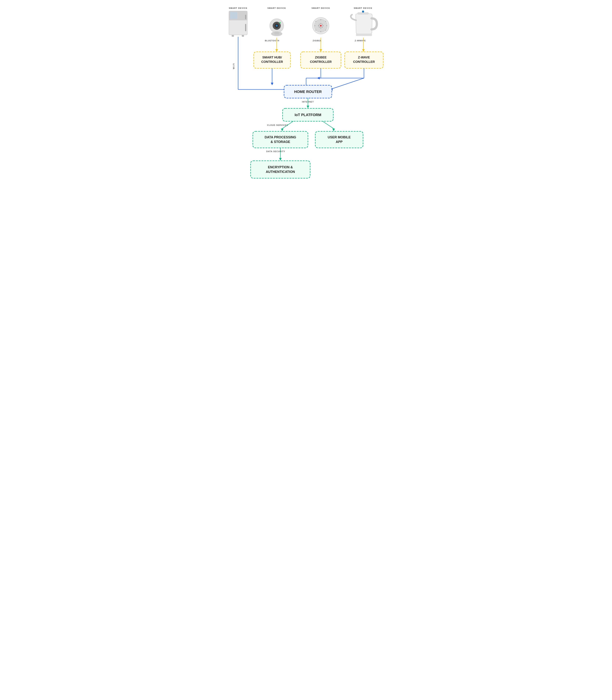 The width and height of the screenshot is (612, 700). I want to click on device2-label: SMART DEVICE, so click(277, 8).